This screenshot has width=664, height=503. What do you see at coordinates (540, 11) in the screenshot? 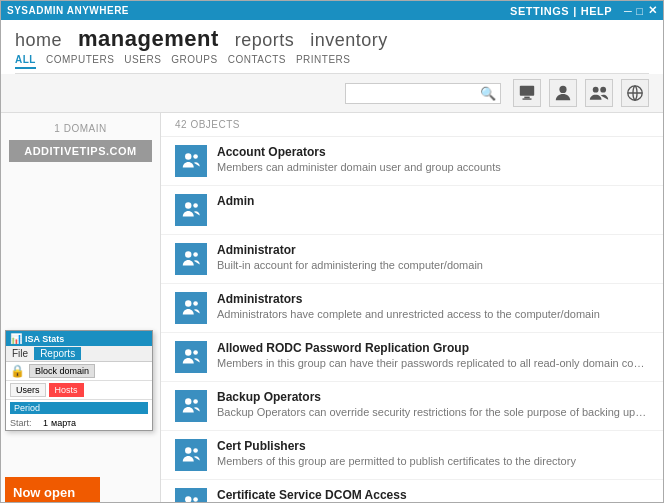
I see `settings-link: SETTINGS` at bounding box center [540, 11].